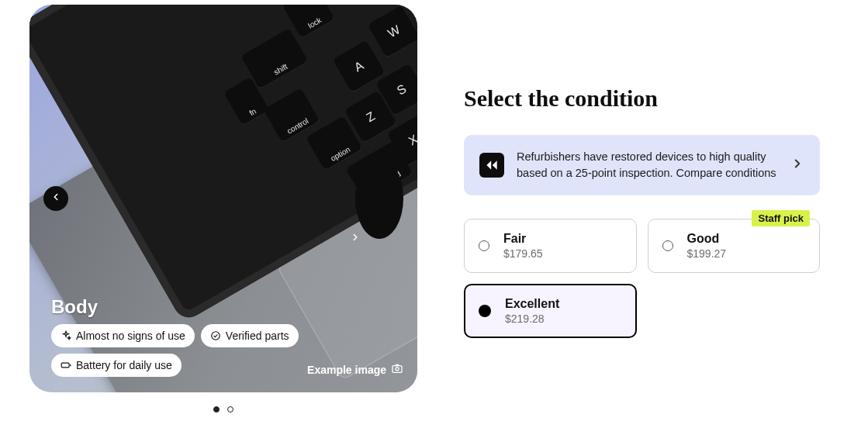 The height and width of the screenshot is (435, 868). I want to click on rewind-icon, so click(492, 165).